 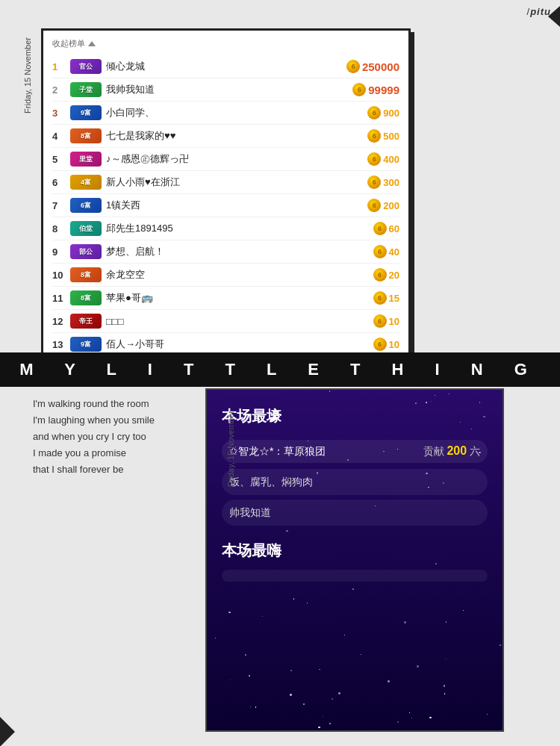 What do you see at coordinates (452, 451) in the screenshot?
I see `champion-score: 贡献 200 六` at bounding box center [452, 451].